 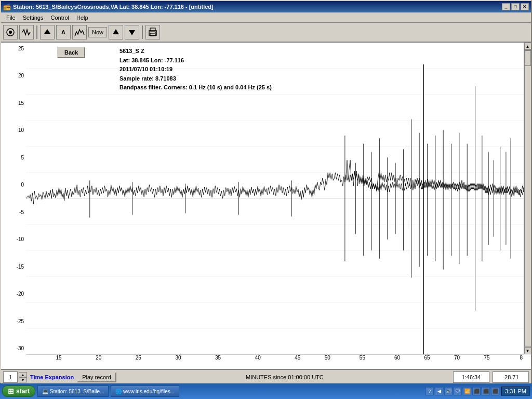 What do you see at coordinates (258, 357) in the screenshot?
I see `x-label-40: 40` at bounding box center [258, 357].